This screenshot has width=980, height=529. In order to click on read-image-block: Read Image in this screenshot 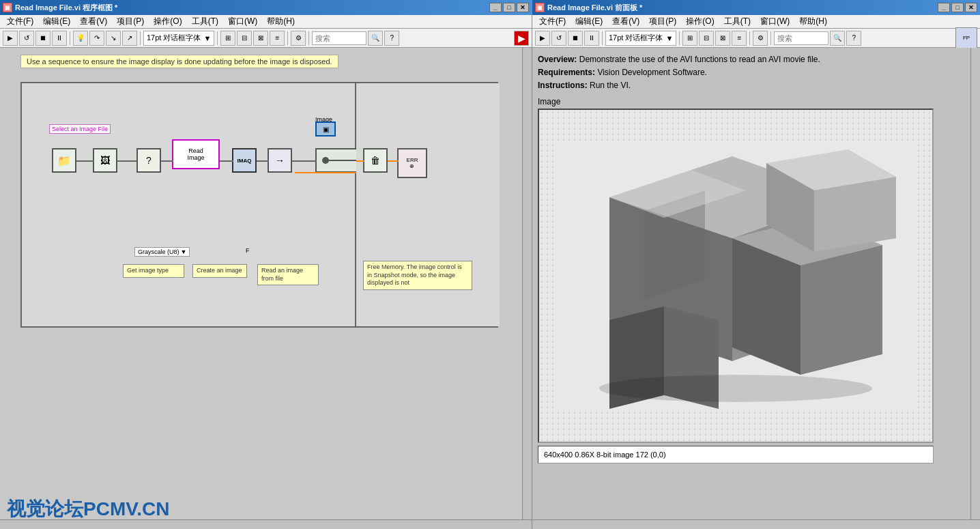, I will do `click(196, 154)`.